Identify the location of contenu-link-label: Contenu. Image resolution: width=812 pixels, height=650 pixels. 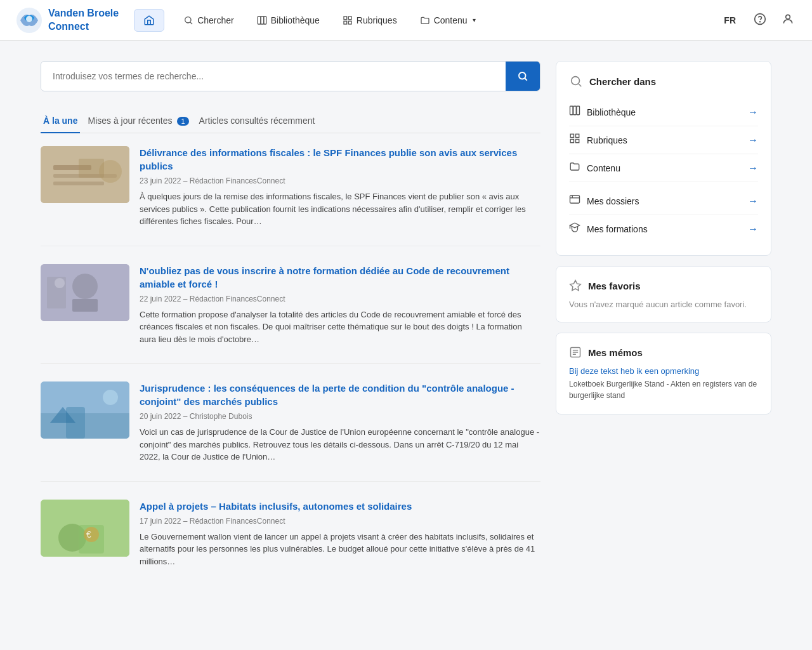
(664, 168).